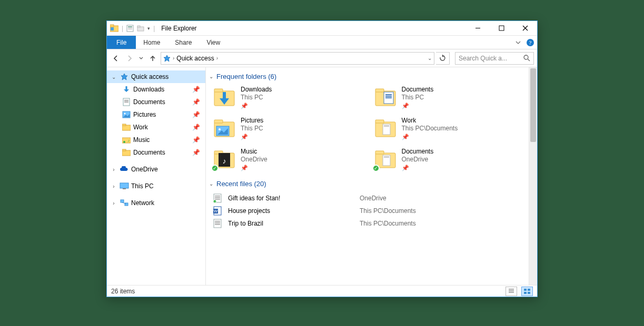 The image size is (644, 326). I want to click on qat-dropdown-icon: ▾, so click(148, 28).